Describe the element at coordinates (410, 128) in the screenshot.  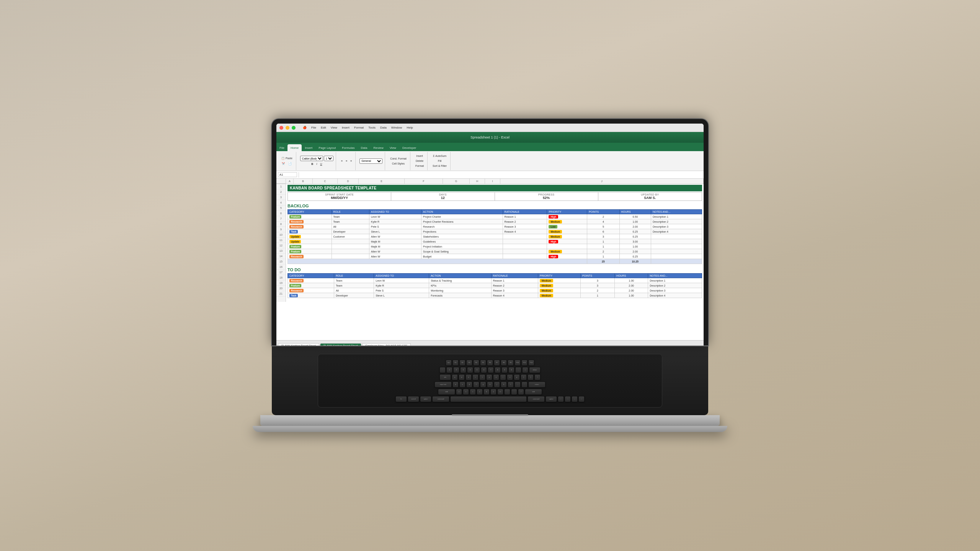
I see `menu-help: Help` at that location.